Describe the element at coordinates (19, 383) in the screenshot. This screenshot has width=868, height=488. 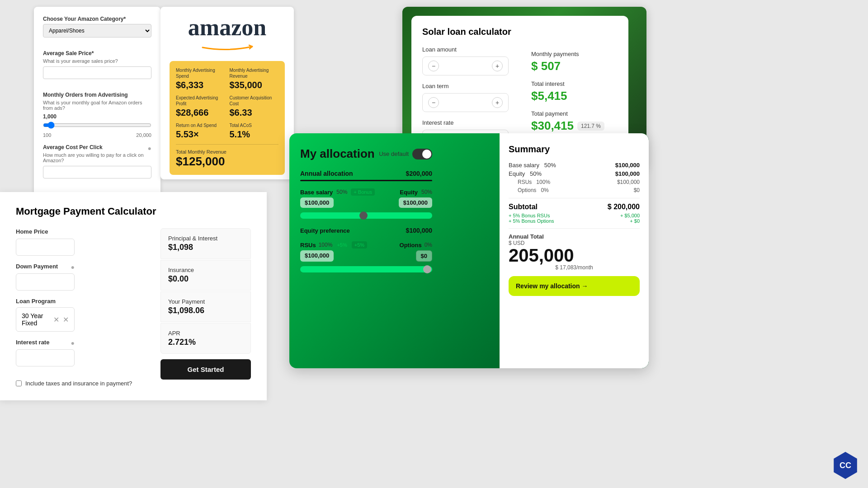
I see `taxes-insurance-checkbox` at that location.